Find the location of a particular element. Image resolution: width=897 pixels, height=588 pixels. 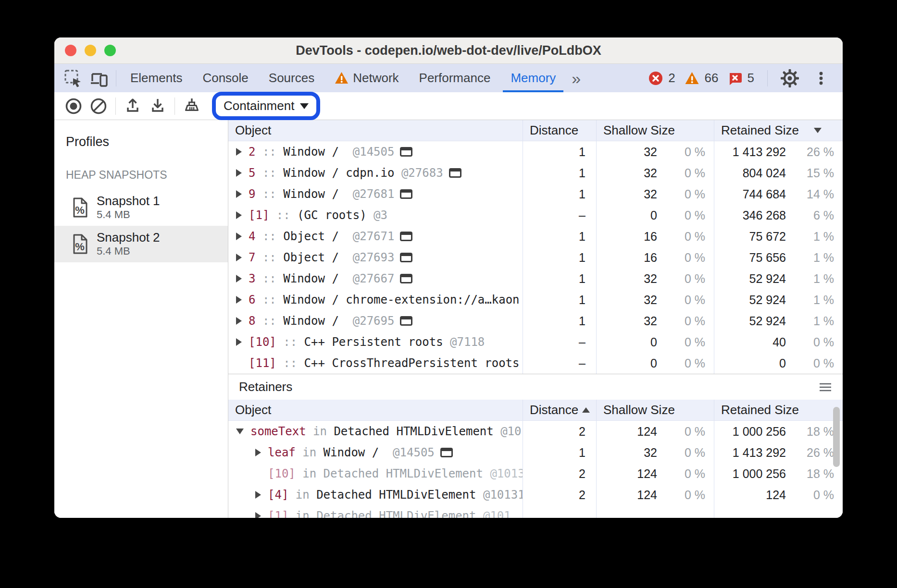

heap-object-row: 3 :: Window / @276671320 %52 9241 % is located at coordinates (536, 279).